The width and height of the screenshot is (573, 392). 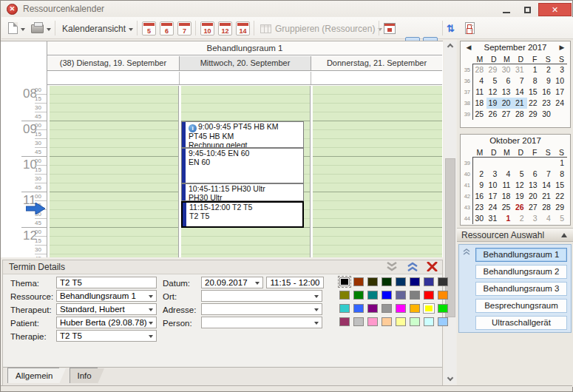 I want to click on date-cell: 19, so click(x=520, y=197).